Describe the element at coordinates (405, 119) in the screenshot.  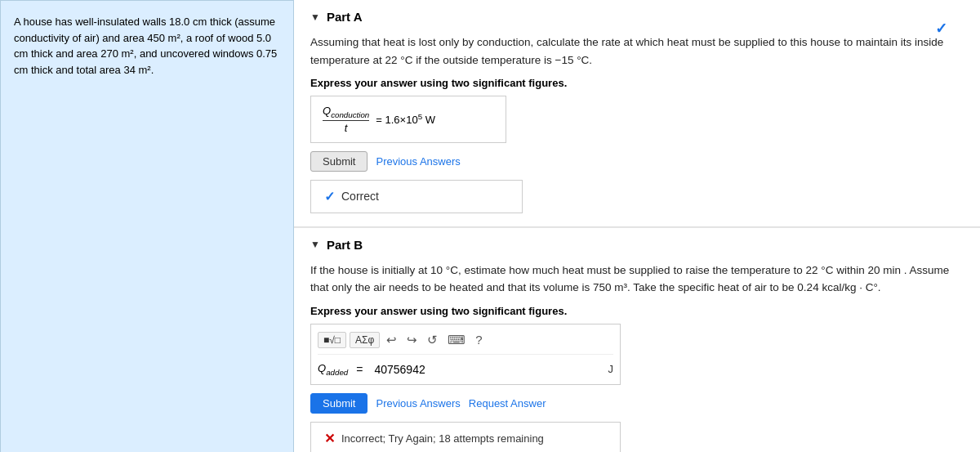
I see `part-a-answer-value: = 1.6×105 W` at that location.